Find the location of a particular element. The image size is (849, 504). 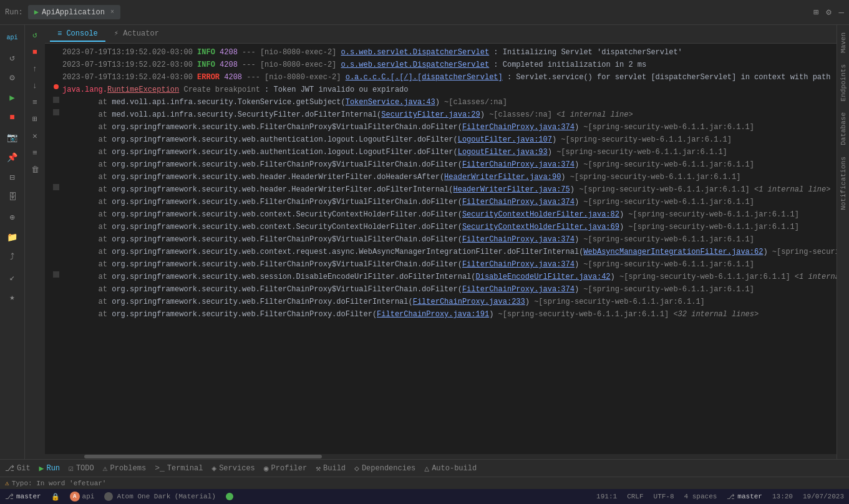

endpoints-label: Endpoints is located at coordinates (843, 82).